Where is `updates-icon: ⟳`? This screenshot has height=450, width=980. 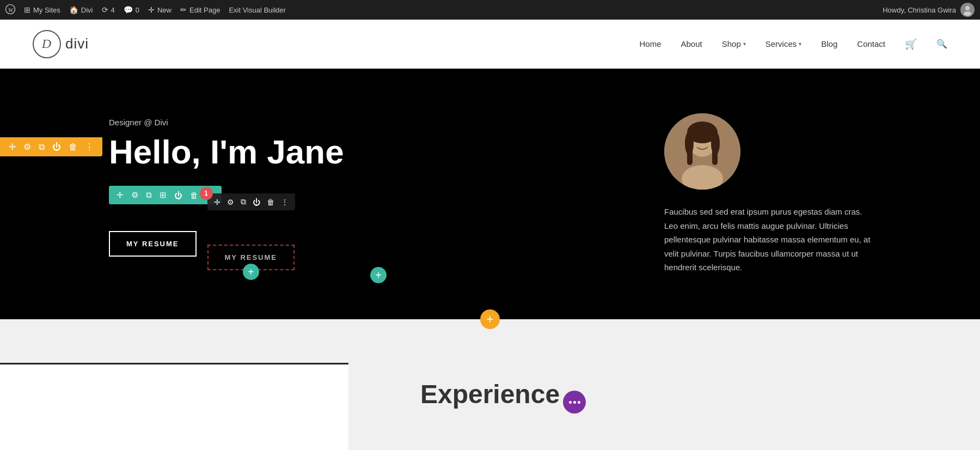
updates-icon: ⟳ is located at coordinates (105, 10).